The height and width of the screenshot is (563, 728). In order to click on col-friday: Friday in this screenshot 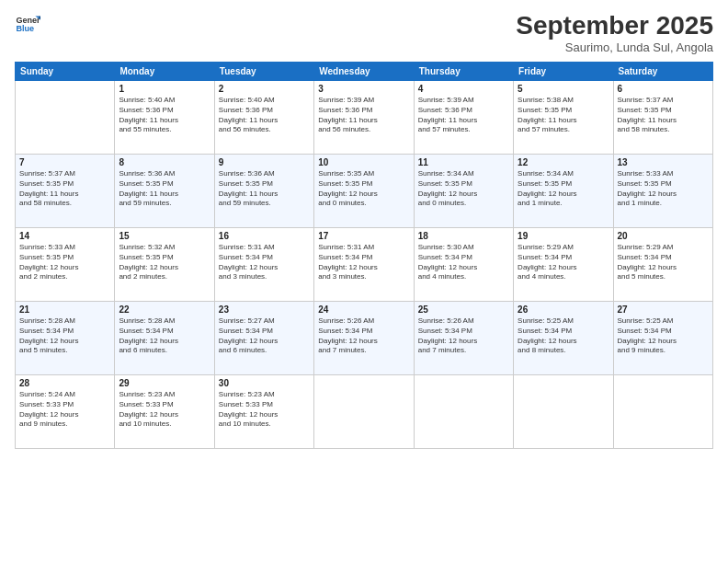, I will do `click(563, 72)`.